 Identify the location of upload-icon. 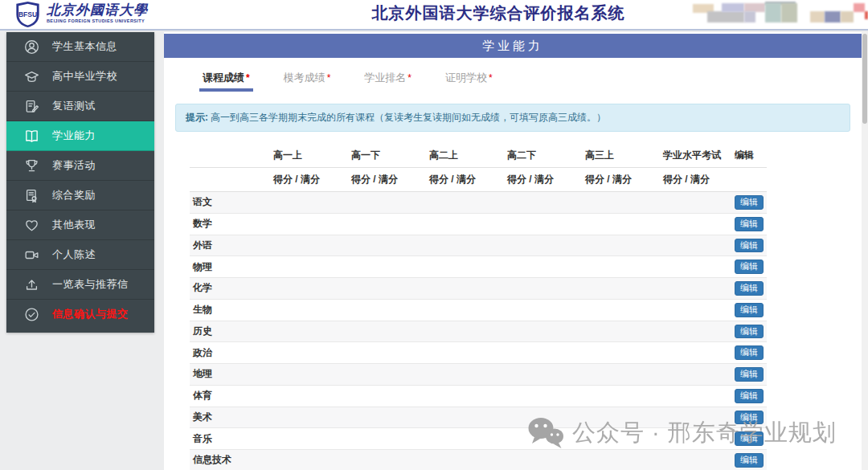
(32, 284).